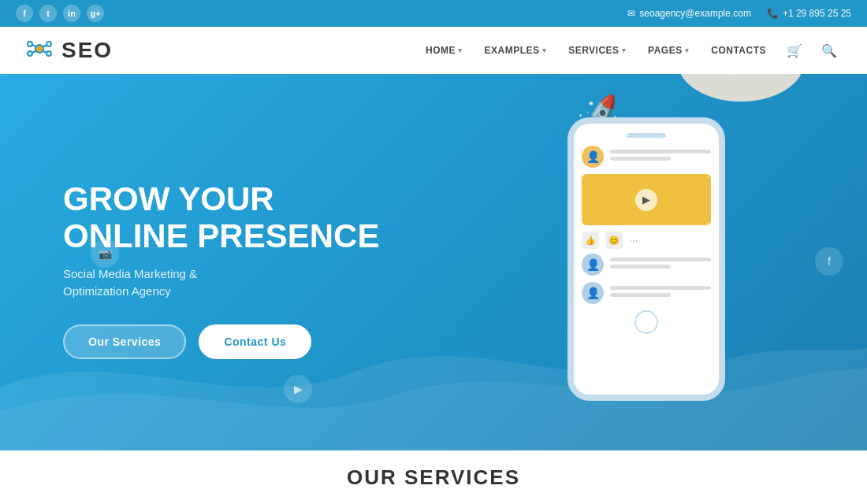 This screenshot has height=504, width=867. I want to click on social-icons: f t in g+, so click(60, 13).